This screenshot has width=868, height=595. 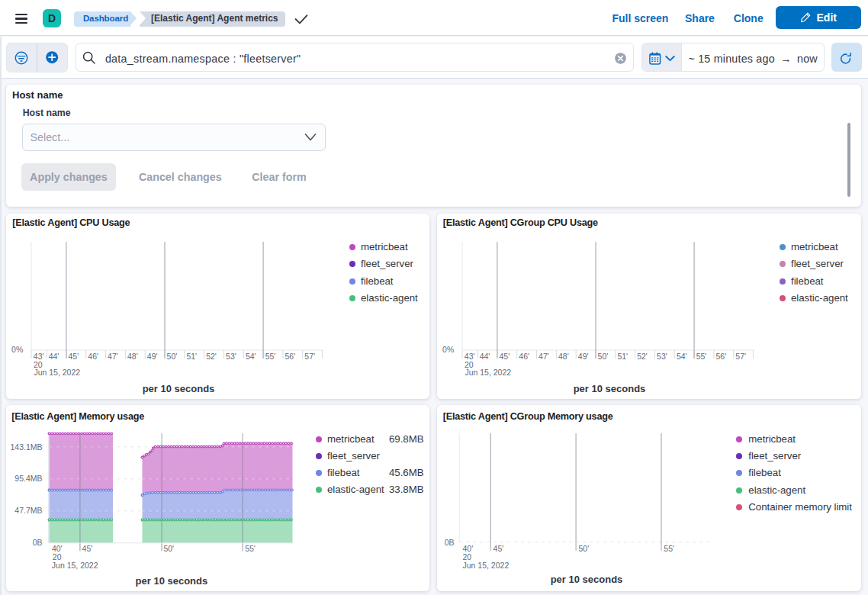 What do you see at coordinates (28, 510) in the screenshot?
I see `svg-text: 47.7MB` at bounding box center [28, 510].